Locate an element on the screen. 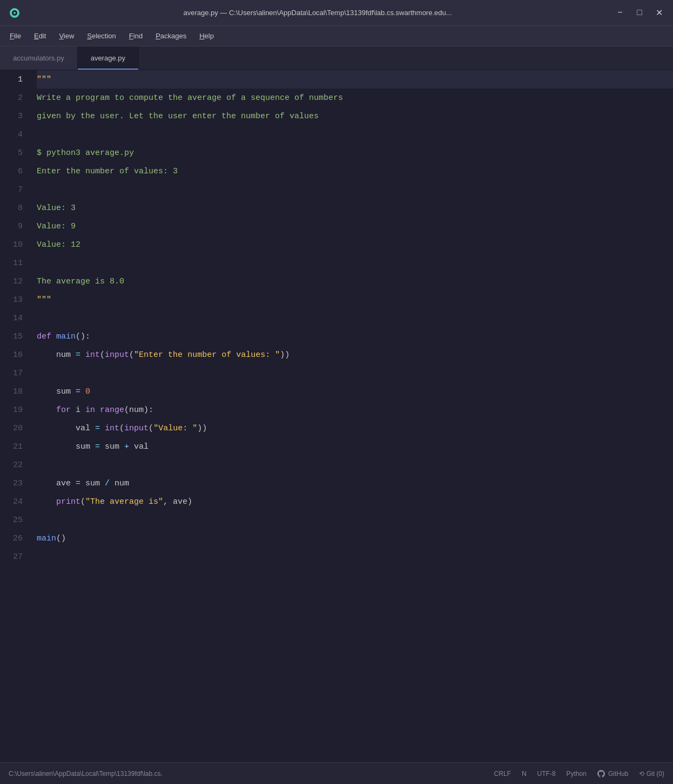  token: for is located at coordinates (64, 410).